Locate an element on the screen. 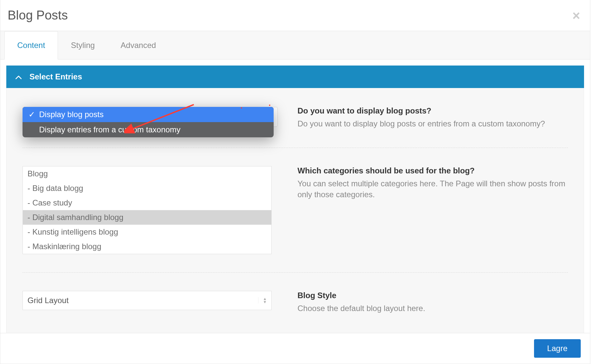 The width and height of the screenshot is (591, 364). row-desc: You can select multiple categories here.… is located at coordinates (433, 189).